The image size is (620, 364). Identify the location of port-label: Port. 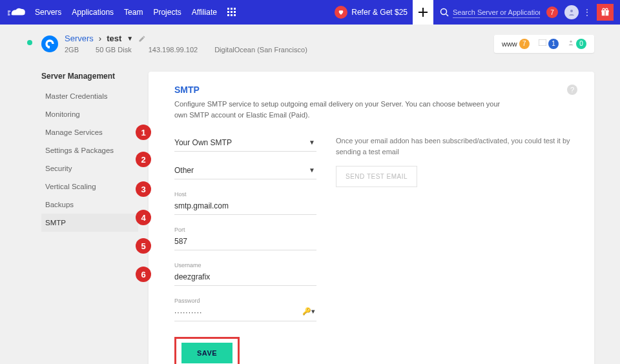
(245, 230).